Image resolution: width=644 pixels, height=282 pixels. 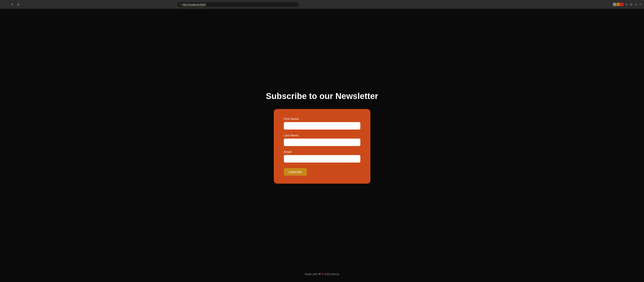 I want to click on browser-actions: ⧉ ⊞ ⊡ ≡, so click(x=627, y=4).